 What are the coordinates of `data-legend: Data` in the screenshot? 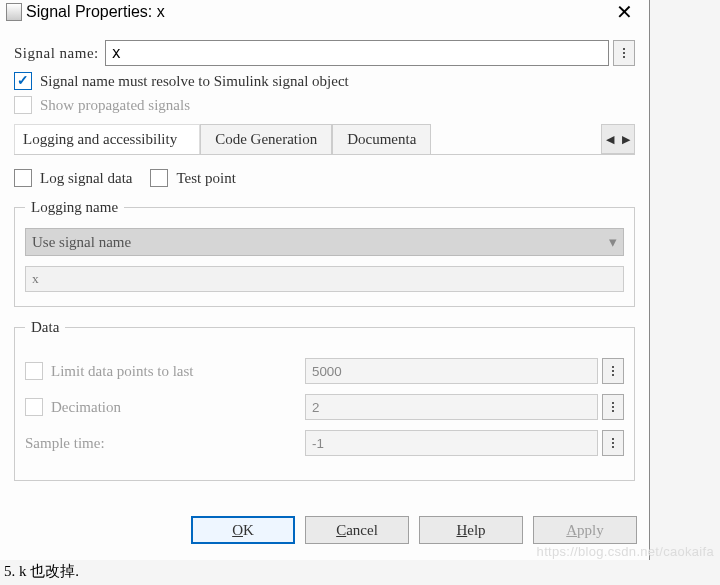 It's located at (45, 328).